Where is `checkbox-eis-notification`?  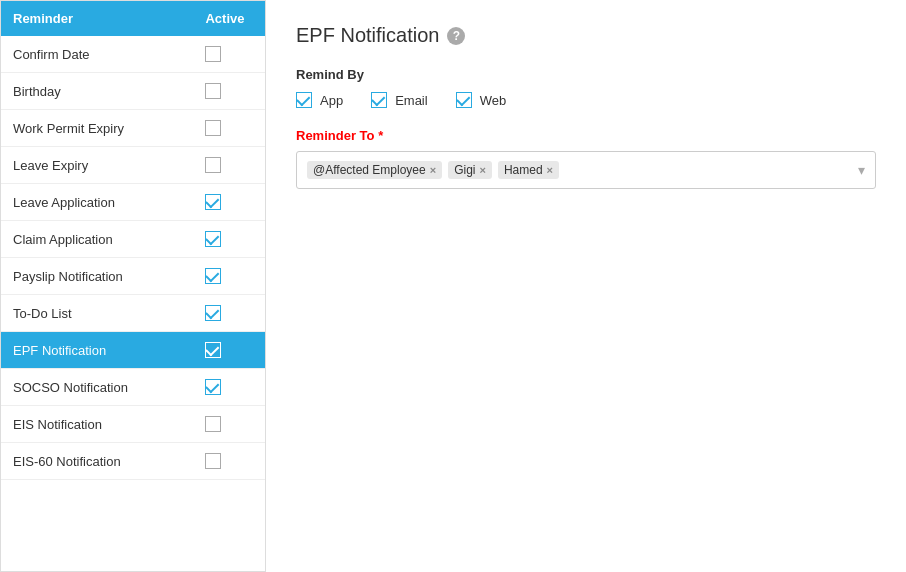 checkbox-eis-notification is located at coordinates (213, 424).